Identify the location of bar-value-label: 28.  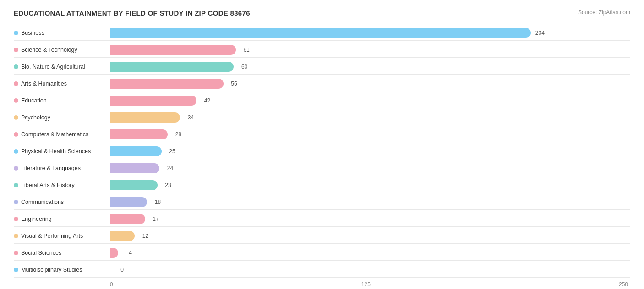
(179, 134).